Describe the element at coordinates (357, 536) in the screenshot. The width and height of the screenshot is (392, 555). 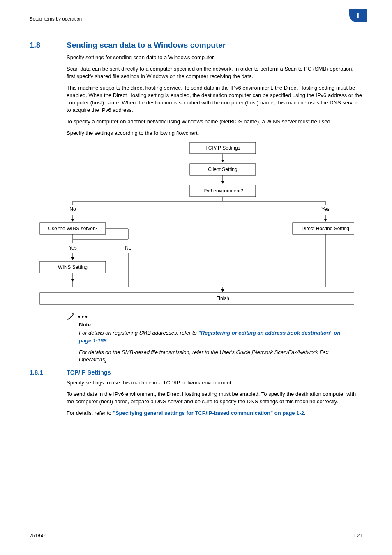
I see `footer-right: 1-21` at that location.